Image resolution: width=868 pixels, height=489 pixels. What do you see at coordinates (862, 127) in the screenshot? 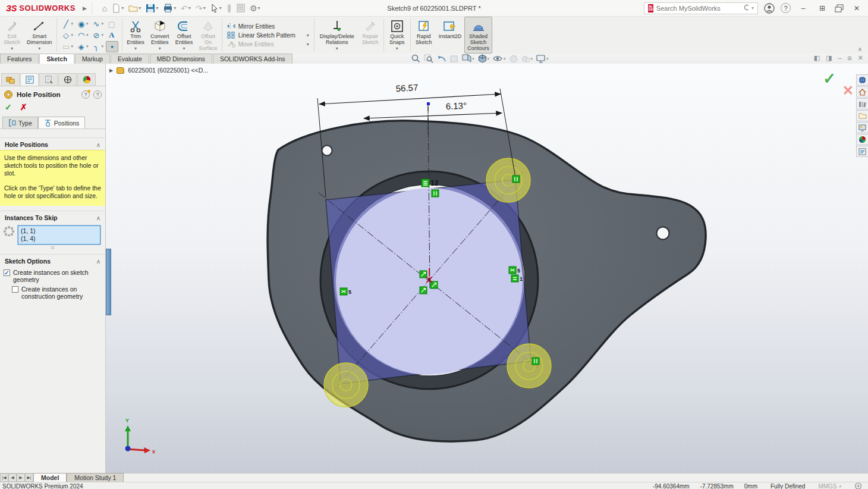
I see `task-pane-view-palette` at bounding box center [862, 127].